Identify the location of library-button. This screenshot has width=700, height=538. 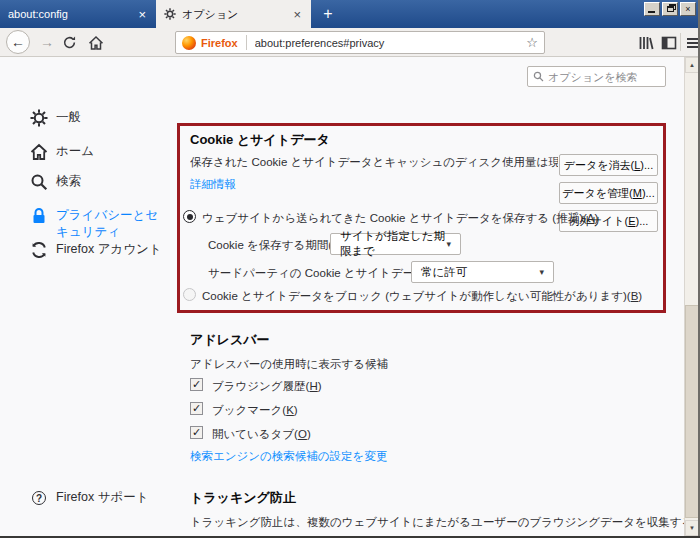
(646, 42).